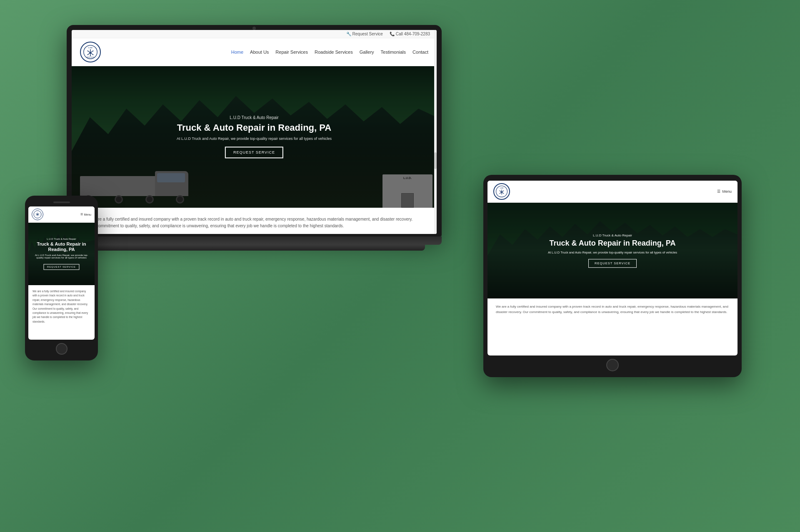  What do you see at coordinates (254, 128) in the screenshot?
I see `hero-title: Truck & Auto Repair in Reading, PA` at bounding box center [254, 128].